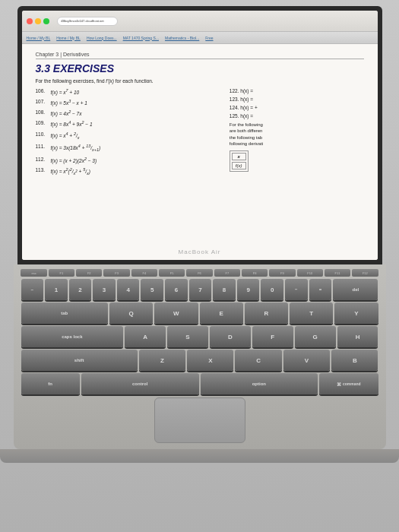 This screenshot has width=399, height=532. What do you see at coordinates (39, 38) in the screenshot?
I see `nav-home-1: Home / My BL` at bounding box center [39, 38].